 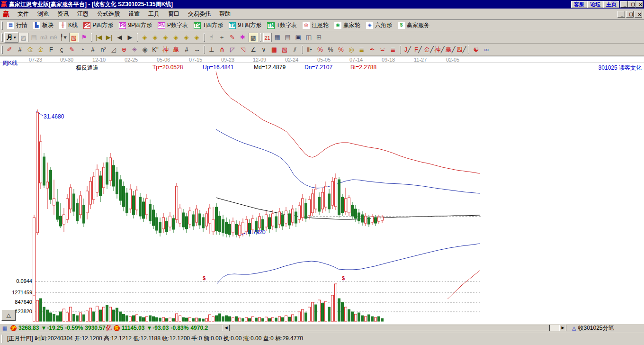 I want to click on zoom-fit-icon: ◈, so click(x=197, y=37).